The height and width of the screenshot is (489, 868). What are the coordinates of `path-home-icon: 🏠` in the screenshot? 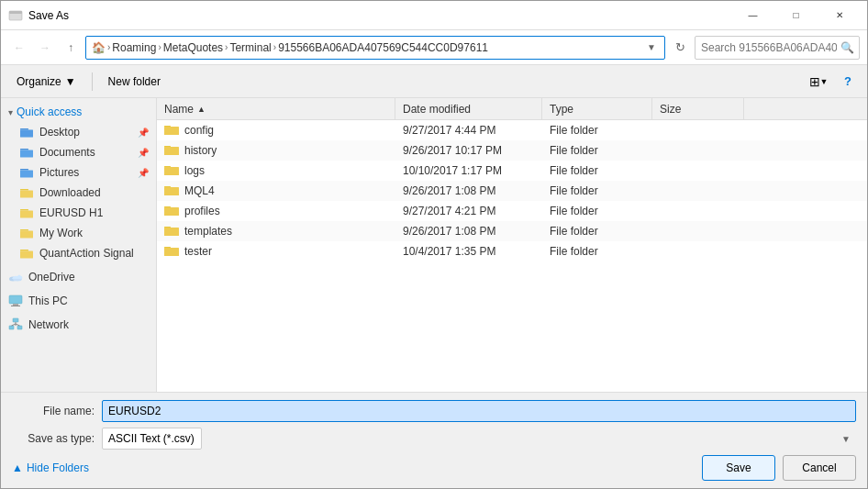 It's located at (99, 48).